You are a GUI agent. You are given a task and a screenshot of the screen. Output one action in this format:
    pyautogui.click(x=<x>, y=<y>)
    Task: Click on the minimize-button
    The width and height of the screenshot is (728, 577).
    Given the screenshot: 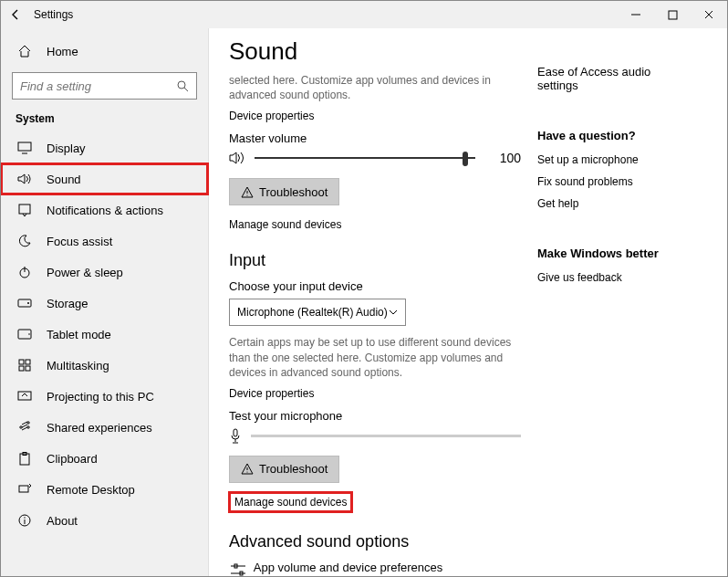 What is the action you would take?
    pyautogui.click(x=636, y=15)
    